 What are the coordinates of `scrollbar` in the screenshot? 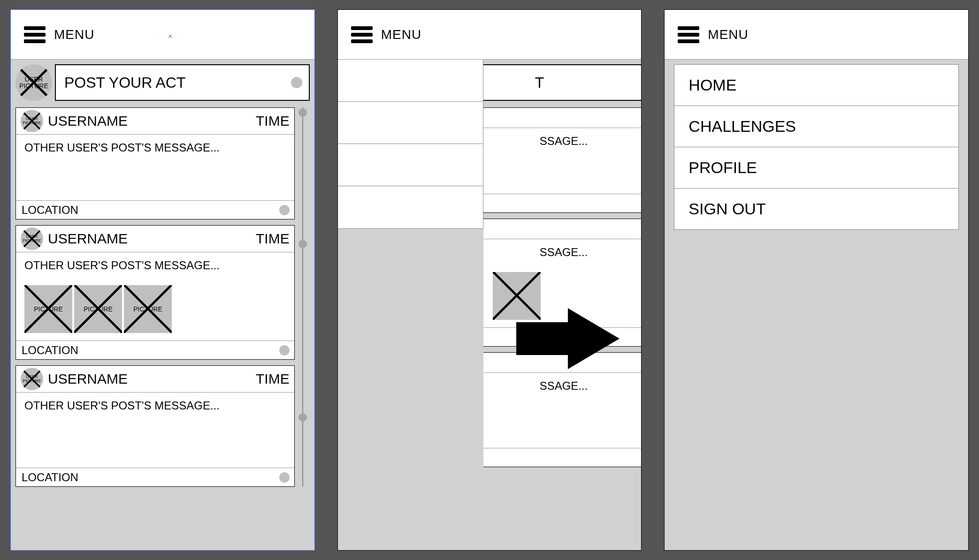 It's located at (303, 297).